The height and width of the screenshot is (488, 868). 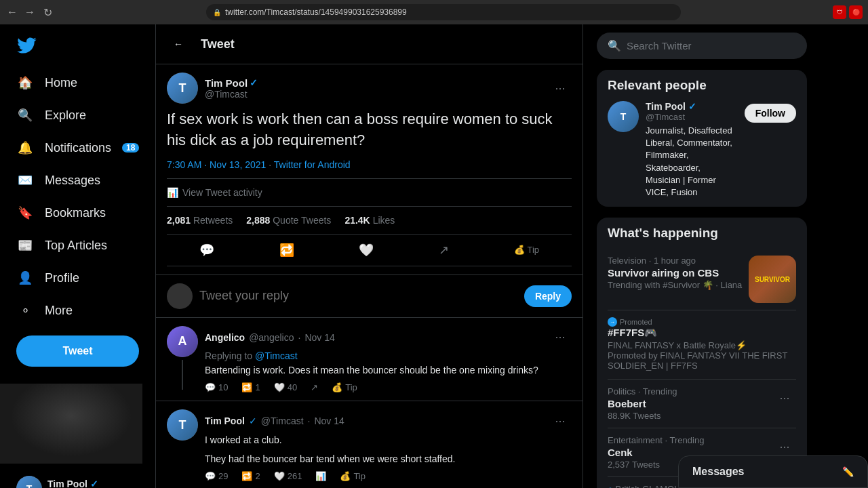 What do you see at coordinates (702, 345) in the screenshot?
I see `happening-item-ff7fs: → Promoted #FF7FS🎮 FINAL FANTASY x Battl…` at bounding box center [702, 345].